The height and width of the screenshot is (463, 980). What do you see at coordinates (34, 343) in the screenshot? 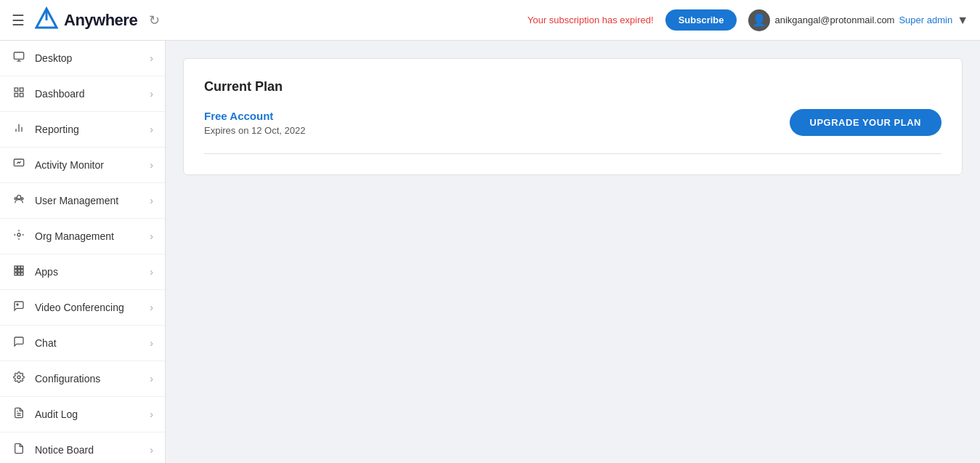
I see `sidebar-item-left-chat: Chat` at bounding box center [34, 343].